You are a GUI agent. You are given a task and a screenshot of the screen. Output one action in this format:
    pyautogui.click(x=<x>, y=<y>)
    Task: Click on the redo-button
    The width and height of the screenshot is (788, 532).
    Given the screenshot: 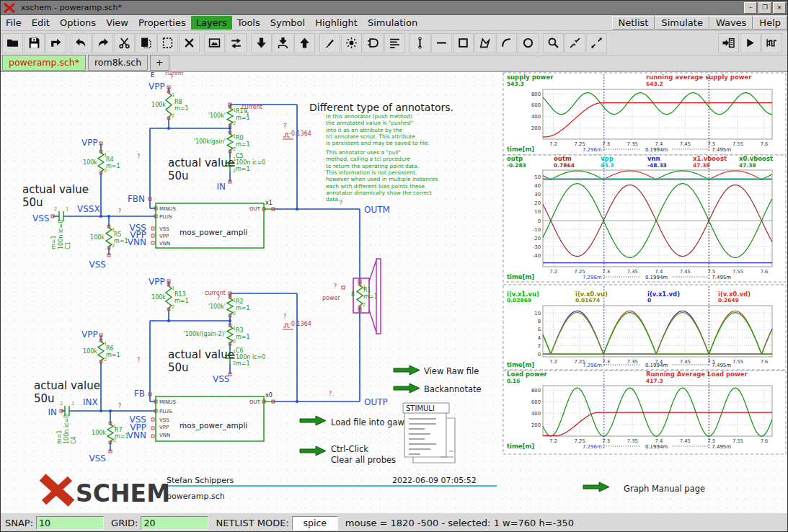 What is the action you would take?
    pyautogui.click(x=102, y=43)
    